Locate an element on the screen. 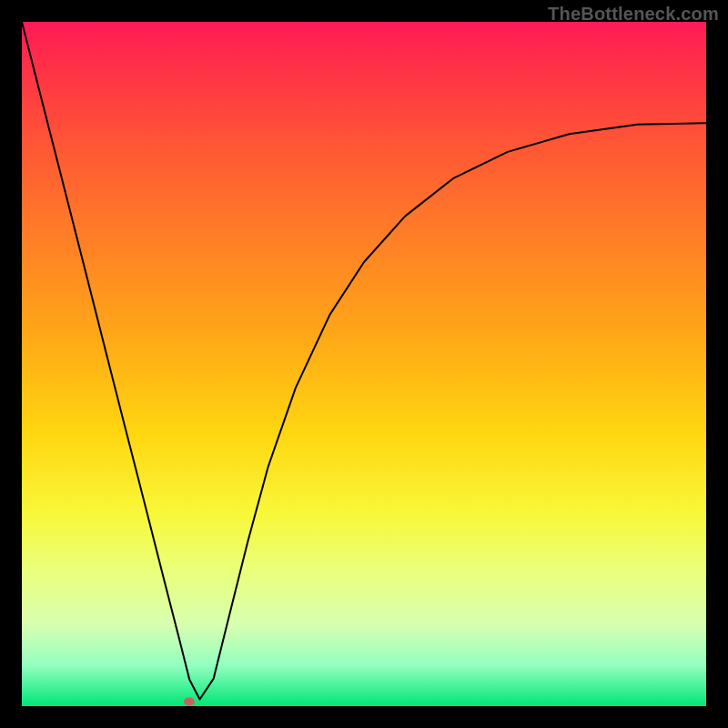  minimum-marker is located at coordinates (189, 701).